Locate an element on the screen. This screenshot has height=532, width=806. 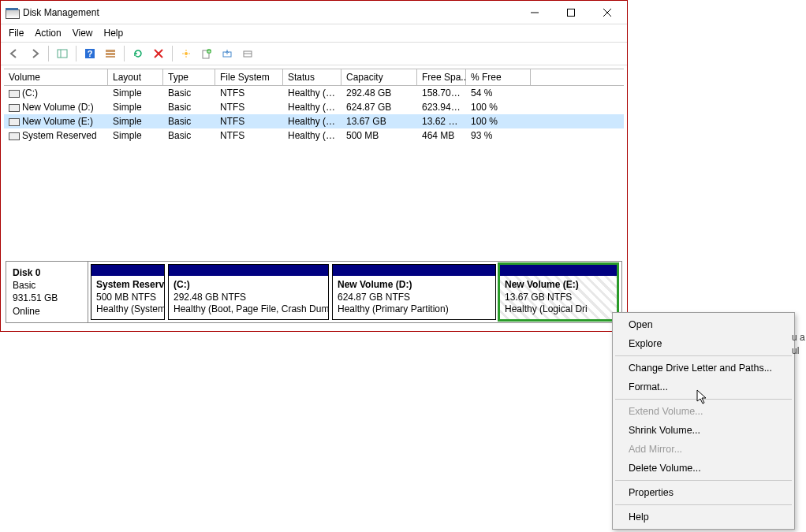
col-capacity: Capacity is located at coordinates (379, 77).